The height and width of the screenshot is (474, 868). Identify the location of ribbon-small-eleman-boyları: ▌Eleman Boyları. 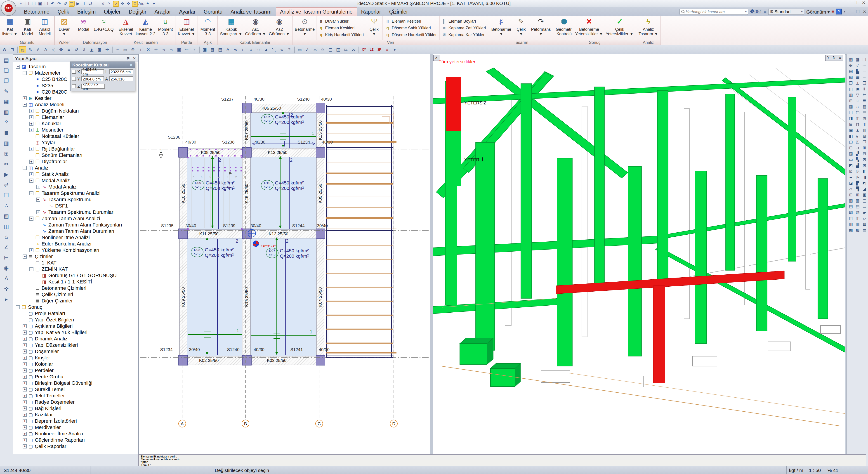
(464, 21).